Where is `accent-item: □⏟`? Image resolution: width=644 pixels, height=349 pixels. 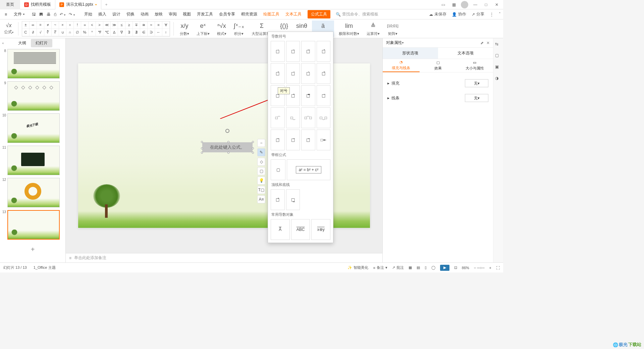
accent-item: □⏟ is located at coordinates (293, 118).